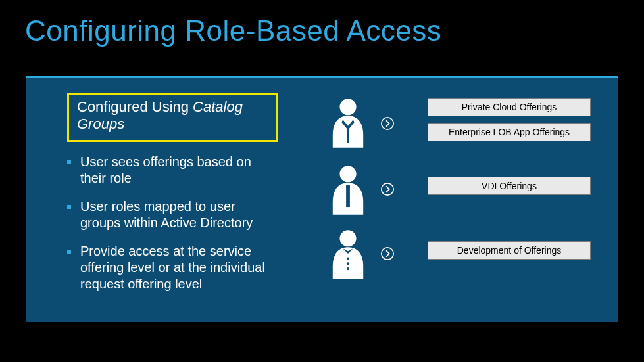 This screenshot has width=644, height=362. What do you see at coordinates (172, 268) in the screenshot?
I see `bullet-item: Provide access at the service offering l…` at bounding box center [172, 268].